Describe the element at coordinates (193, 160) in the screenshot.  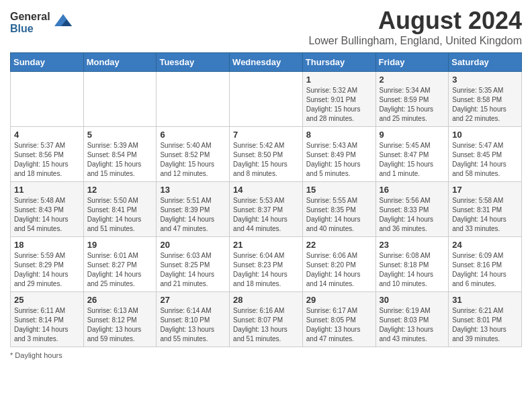
I see `day-info: Sunrise: 5:40 AM Sunset: 8:52 PM Dayligh…` at that location.